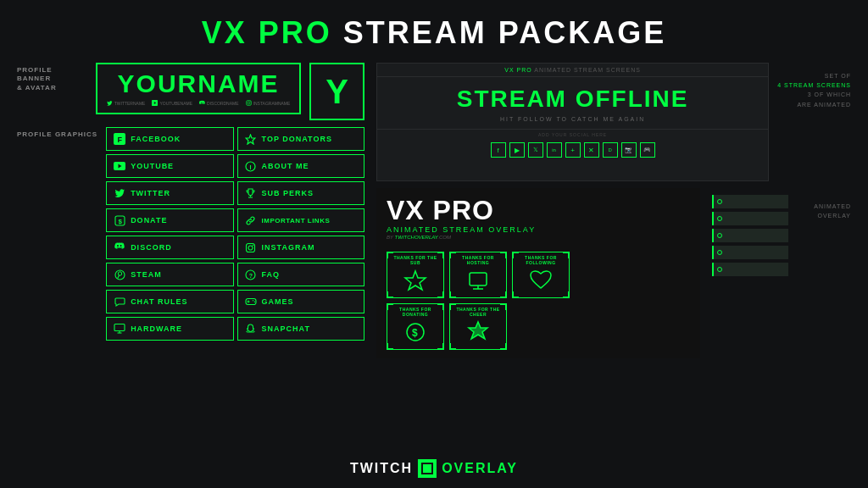 This screenshot has height=488, width=868. Describe the element at coordinates (573, 97) in the screenshot. I see `stream-offline-title: STREAM OFFLINE` at that location.